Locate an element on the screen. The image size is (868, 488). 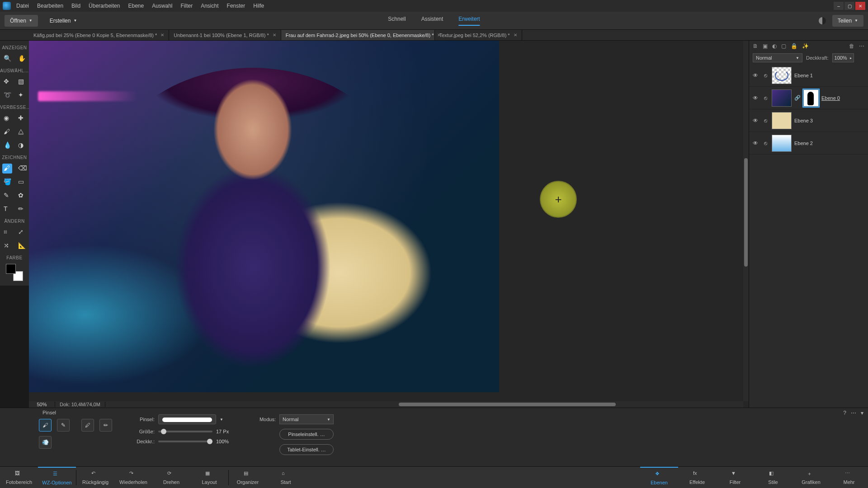
brush-size-slider is located at coordinates (185, 432).